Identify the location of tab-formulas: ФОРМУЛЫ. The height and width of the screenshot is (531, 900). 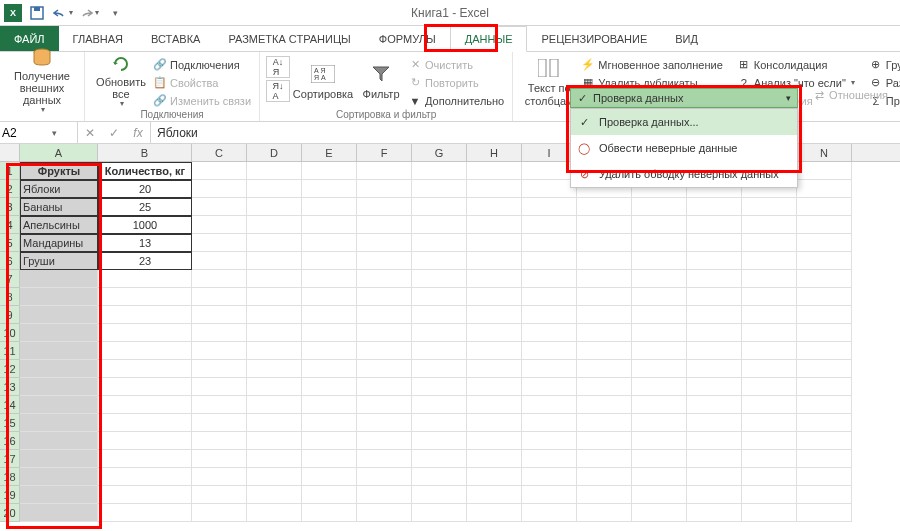
(408, 38).